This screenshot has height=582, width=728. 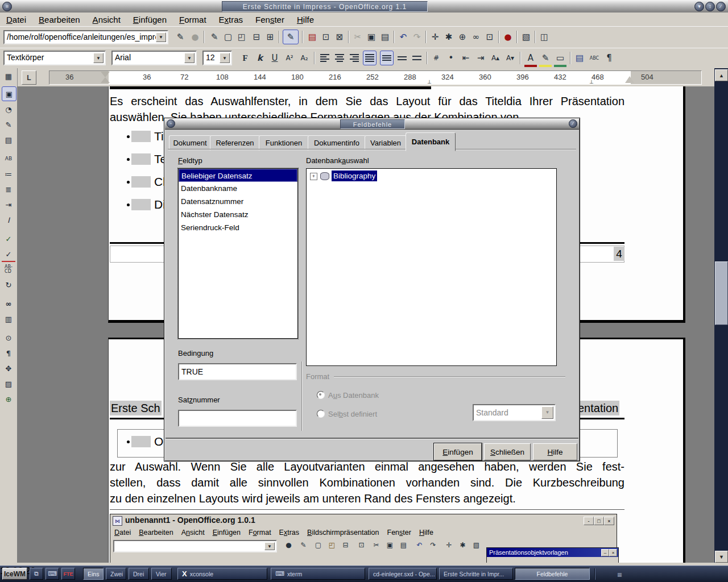 What do you see at coordinates (609, 58) in the screenshot?
I see `paragraph-dialog-icon: ¶` at bounding box center [609, 58].